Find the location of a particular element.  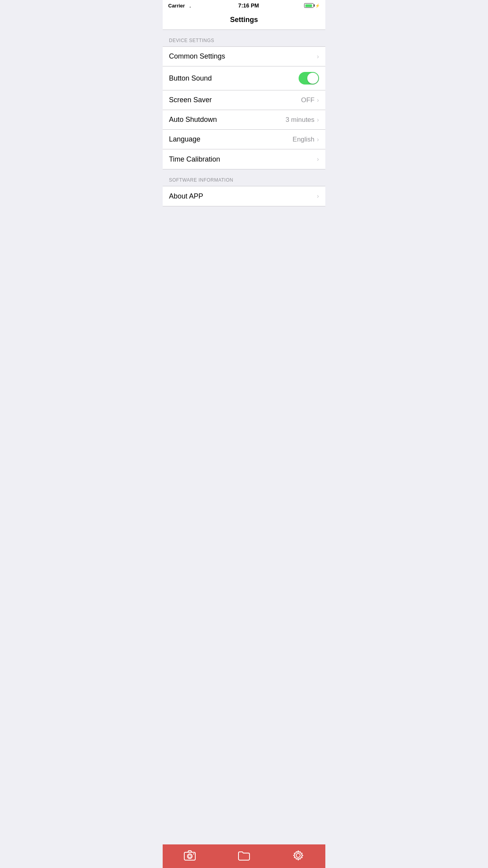

right-button-sound is located at coordinates (309, 78).